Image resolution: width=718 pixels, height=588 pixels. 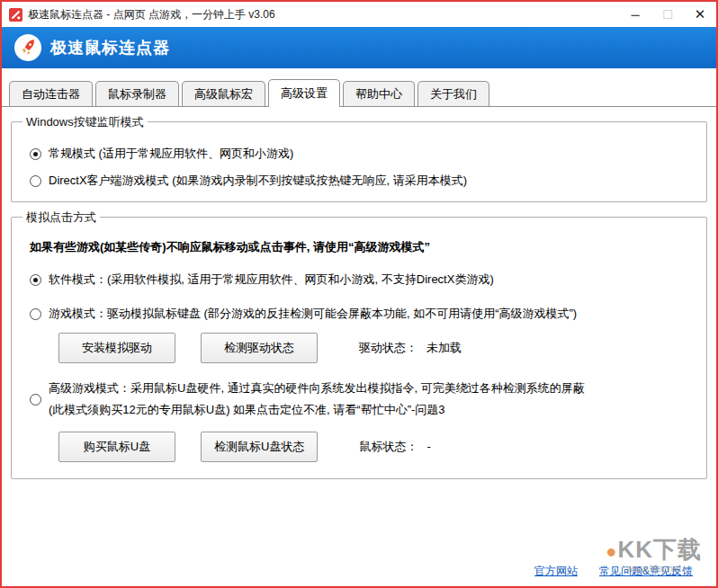 I want to click on close-button: ✕, so click(x=700, y=14).